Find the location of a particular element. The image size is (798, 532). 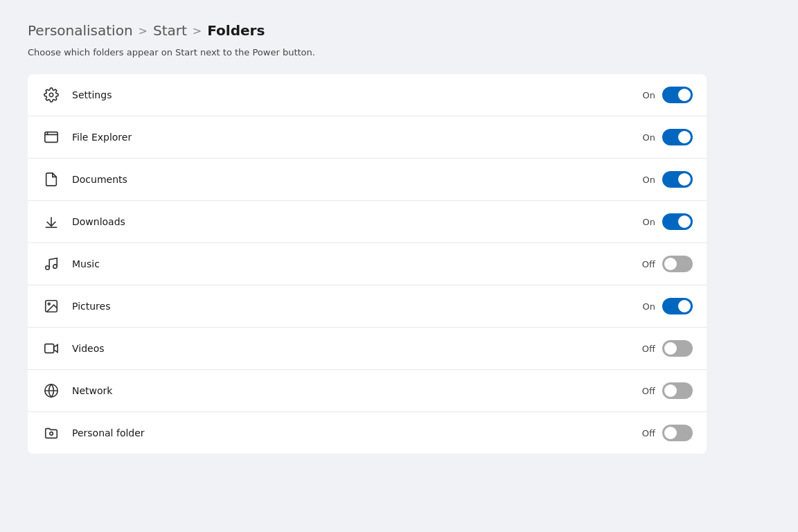

downloads-status: On is located at coordinates (647, 222).